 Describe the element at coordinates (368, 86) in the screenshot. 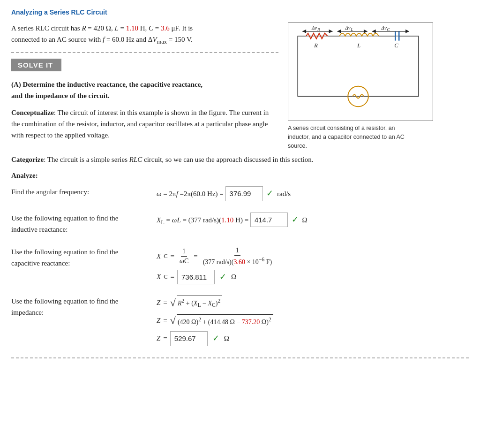

I see `circuit-diagram-area: Δv R Δv L Δv C` at that location.